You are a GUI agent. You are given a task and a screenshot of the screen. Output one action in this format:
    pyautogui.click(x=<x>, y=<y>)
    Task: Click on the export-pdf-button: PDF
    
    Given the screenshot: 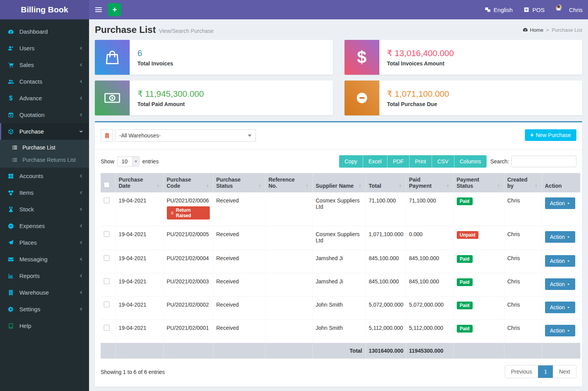 What is the action you would take?
    pyautogui.click(x=399, y=161)
    